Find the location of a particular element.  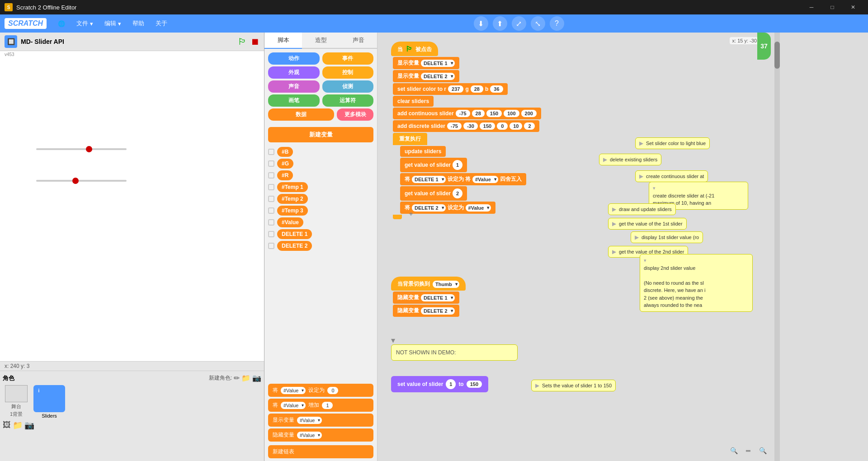

var-pill-Value: #Value is located at coordinates (290, 222).